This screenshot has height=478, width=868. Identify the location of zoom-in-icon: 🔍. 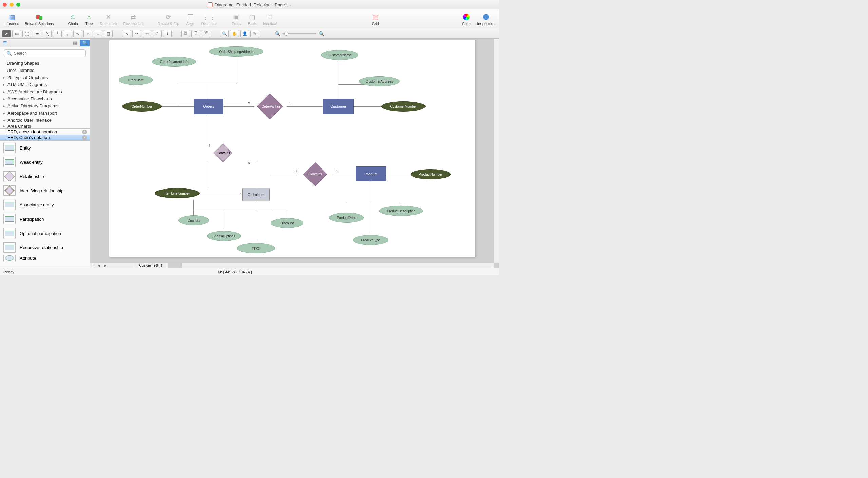
(321, 34).